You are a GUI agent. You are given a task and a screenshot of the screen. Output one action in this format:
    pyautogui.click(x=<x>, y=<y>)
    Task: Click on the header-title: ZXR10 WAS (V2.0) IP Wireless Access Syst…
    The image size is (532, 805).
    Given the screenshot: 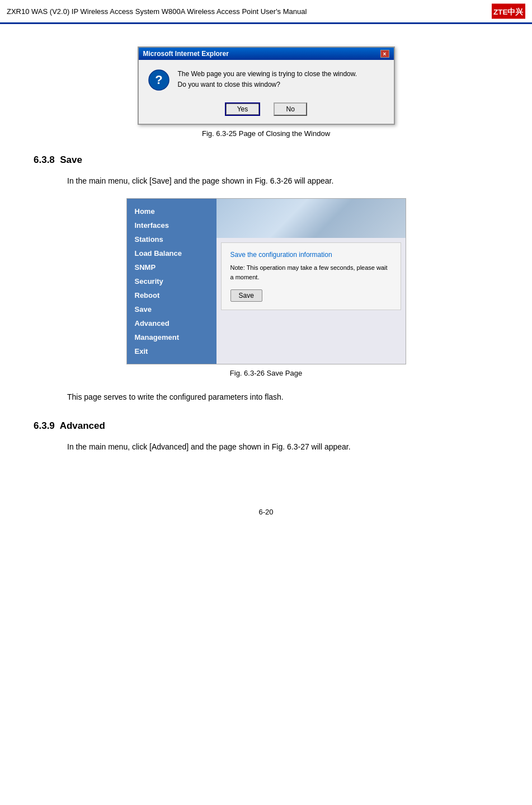 What is the action you would take?
    pyautogui.click(x=157, y=11)
    